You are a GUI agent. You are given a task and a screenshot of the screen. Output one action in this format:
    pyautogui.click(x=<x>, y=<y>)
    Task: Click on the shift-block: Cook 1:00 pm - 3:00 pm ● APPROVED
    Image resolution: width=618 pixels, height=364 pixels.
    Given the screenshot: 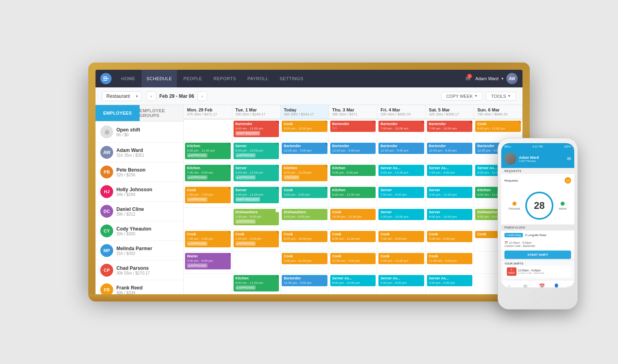 What is the action you would take?
    pyautogui.click(x=256, y=239)
    